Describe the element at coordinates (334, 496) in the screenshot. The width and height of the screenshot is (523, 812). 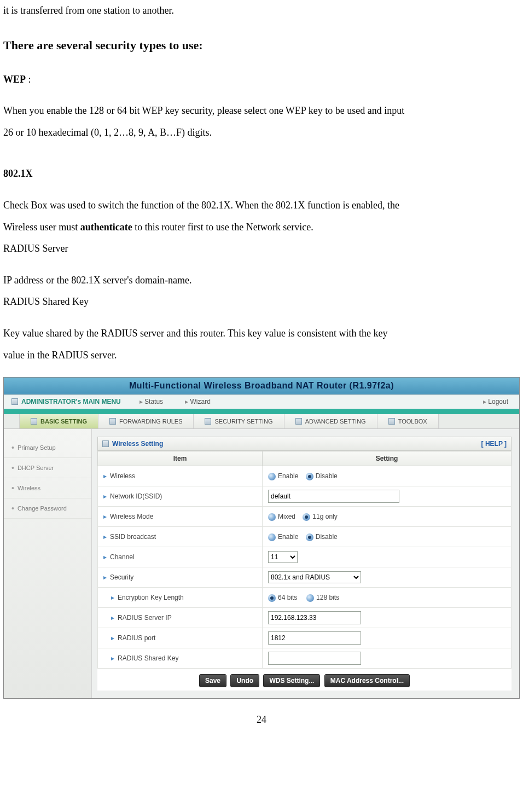
I see `ssid-input` at that location.